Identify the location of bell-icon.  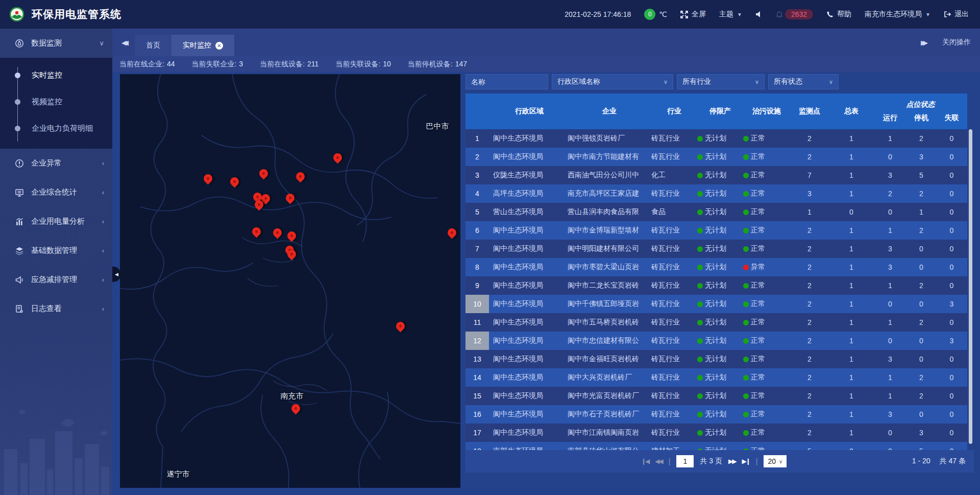
(779, 14).